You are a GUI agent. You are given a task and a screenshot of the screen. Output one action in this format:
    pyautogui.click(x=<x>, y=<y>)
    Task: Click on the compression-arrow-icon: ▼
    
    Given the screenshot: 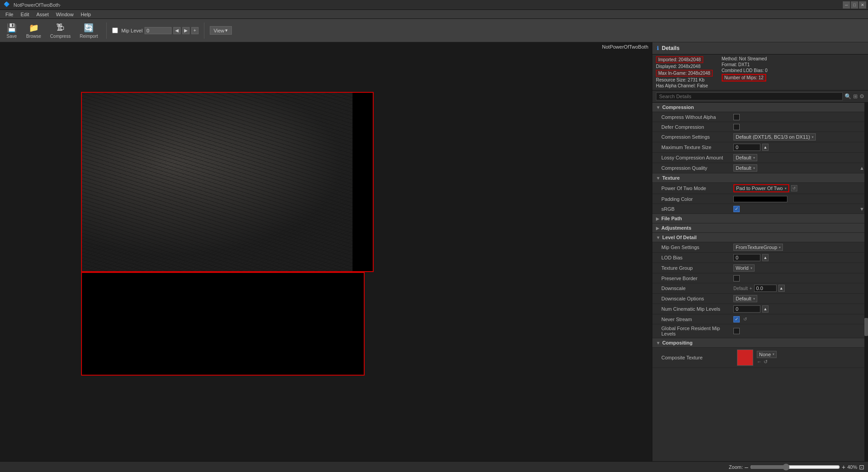 What is the action you would take?
    pyautogui.click(x=658, y=107)
    